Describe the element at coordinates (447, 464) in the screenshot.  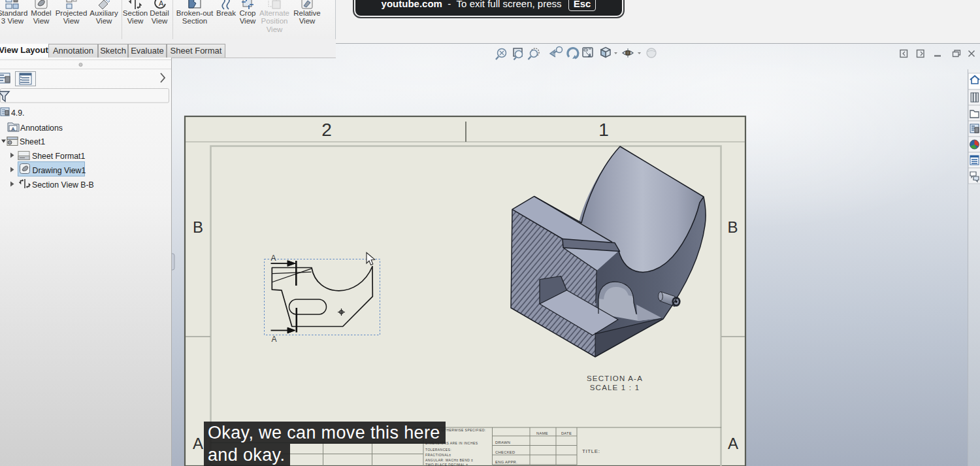
I see `svg-text: TWO PLACE DECIMAL ±` at that location.